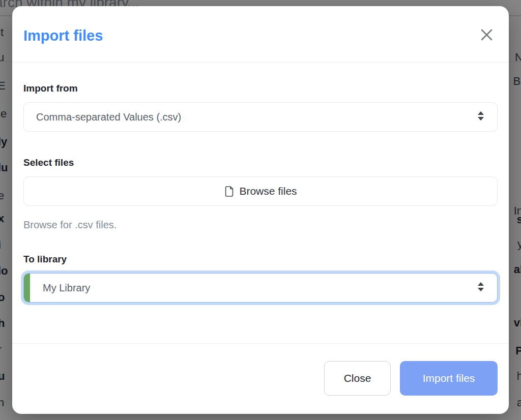  Describe the element at coordinates (260, 117) in the screenshot. I see `import-from-select: Comma-separated Values (.csv)` at that location.